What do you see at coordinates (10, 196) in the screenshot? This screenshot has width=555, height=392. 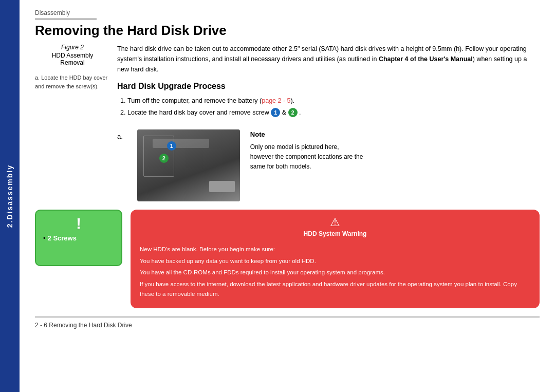 I see `side-tab: 2.Disassembly` at bounding box center [10, 196].